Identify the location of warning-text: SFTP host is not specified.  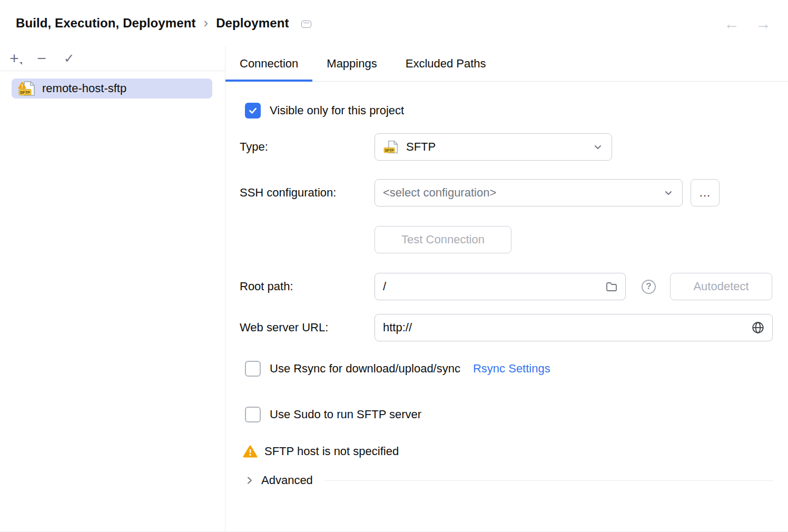
(332, 451).